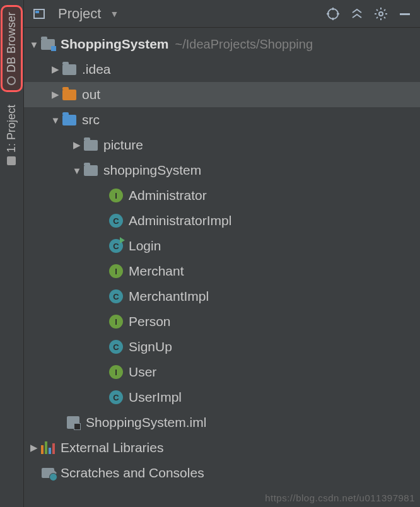  What do you see at coordinates (11, 42) in the screenshot?
I see `tab-label: DB Browser` at bounding box center [11, 42].